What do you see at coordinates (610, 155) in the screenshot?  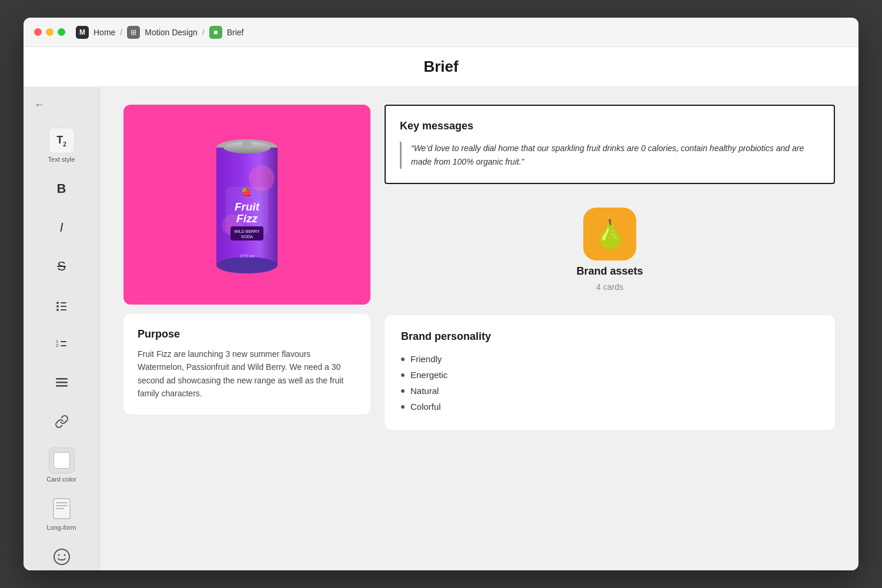 I see `quote-block: “We’d love to really dial home that our …` at bounding box center [610, 155].